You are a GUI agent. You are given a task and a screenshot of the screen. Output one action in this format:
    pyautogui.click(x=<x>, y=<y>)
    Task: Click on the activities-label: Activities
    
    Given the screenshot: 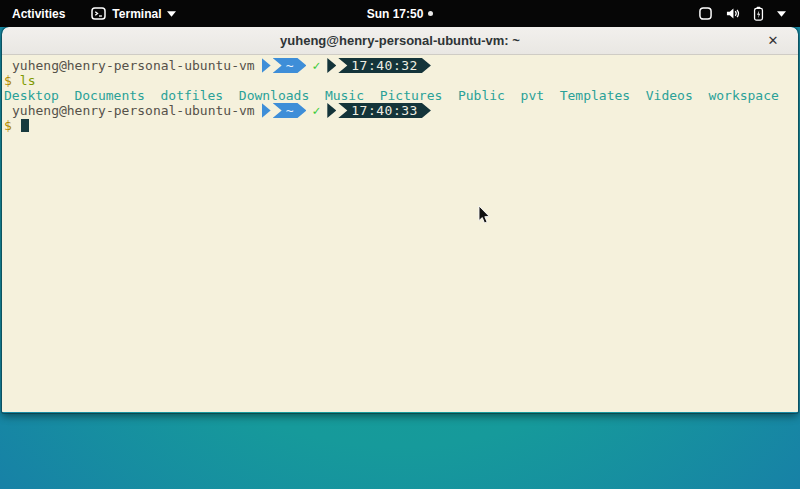 What is the action you would take?
    pyautogui.click(x=38, y=14)
    